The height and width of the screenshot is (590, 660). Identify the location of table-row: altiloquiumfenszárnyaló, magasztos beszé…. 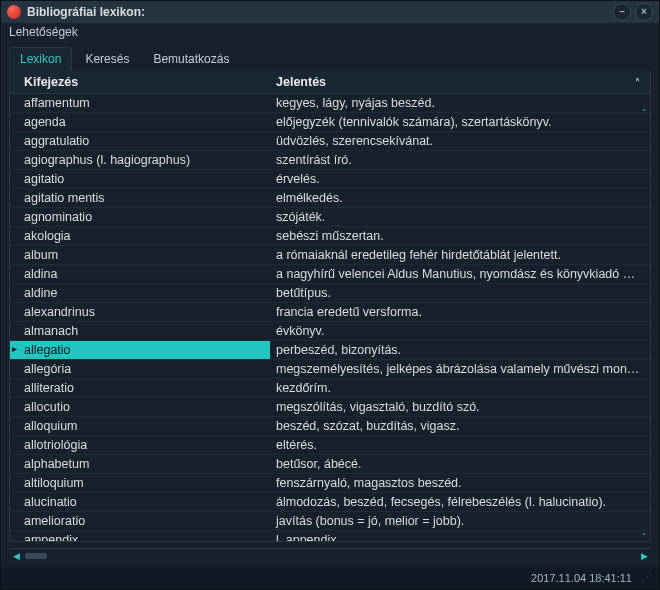
(330, 484).